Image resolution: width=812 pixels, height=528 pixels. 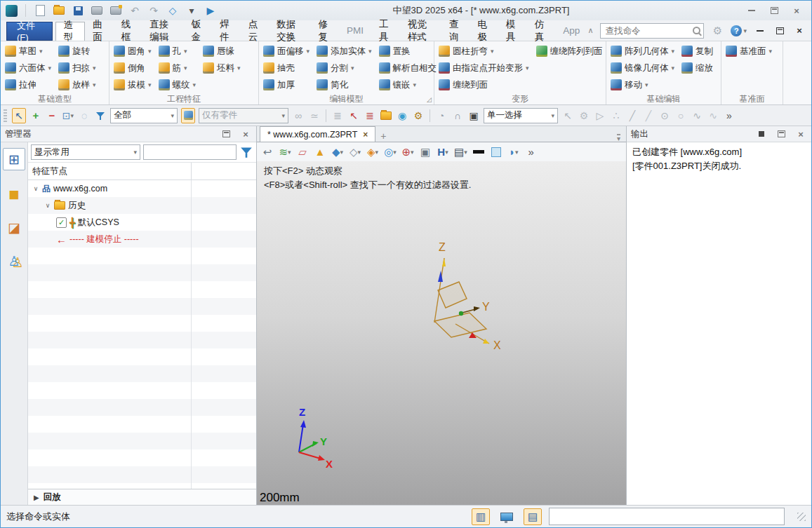 What do you see at coordinates (460, 152) in the screenshot?
I see `monitor-view-button: ▤▾` at bounding box center [460, 152].